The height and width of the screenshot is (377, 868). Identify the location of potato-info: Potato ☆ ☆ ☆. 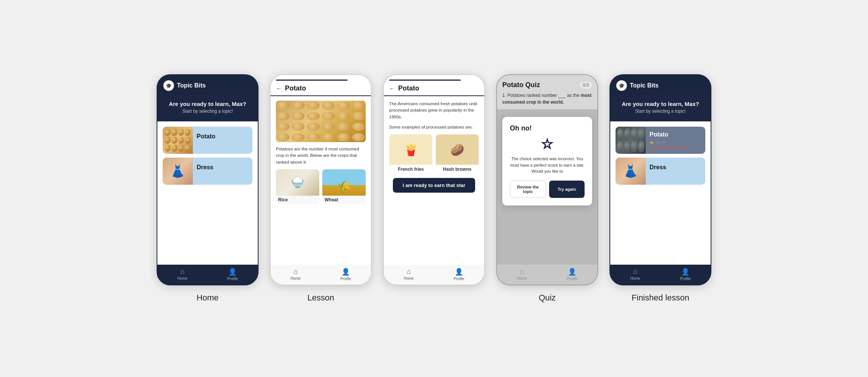
(225, 140).